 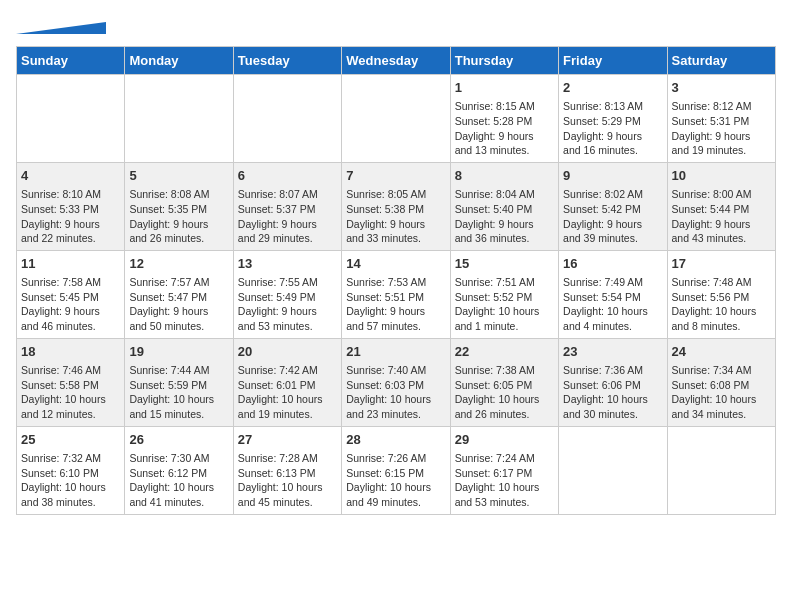 What do you see at coordinates (178, 176) in the screenshot?
I see `day-number: 5` at bounding box center [178, 176].